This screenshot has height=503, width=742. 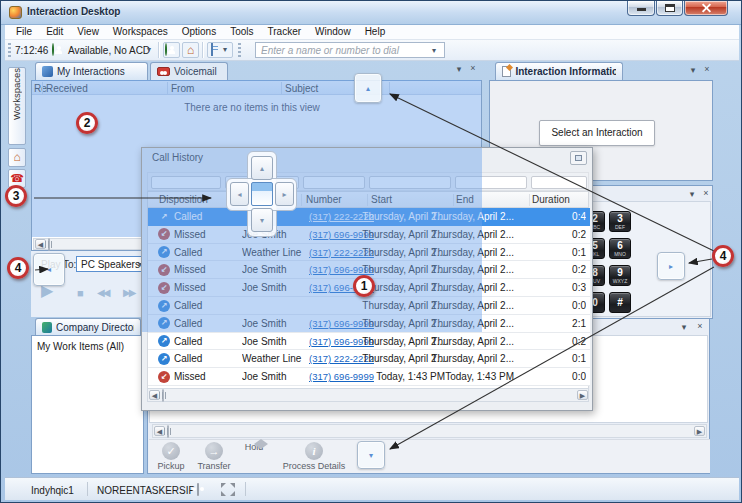 I want to click on dock-cross-down-button: ▾, so click(x=262, y=220).